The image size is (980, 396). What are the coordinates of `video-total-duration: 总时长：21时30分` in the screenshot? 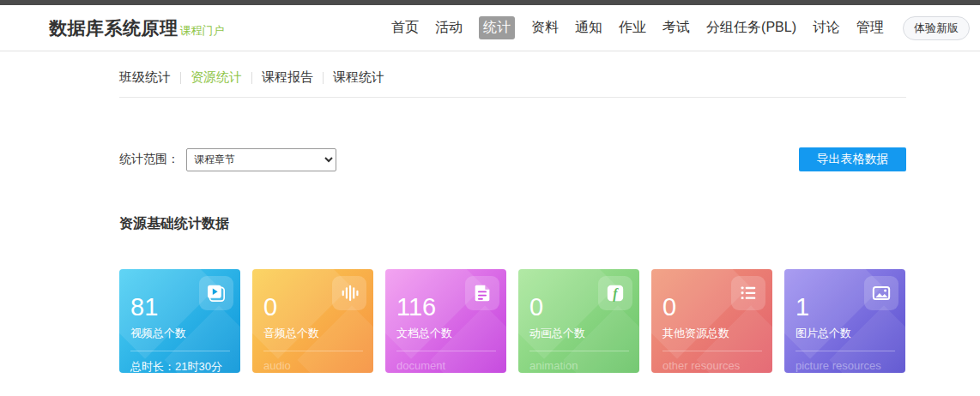 It's located at (180, 366).